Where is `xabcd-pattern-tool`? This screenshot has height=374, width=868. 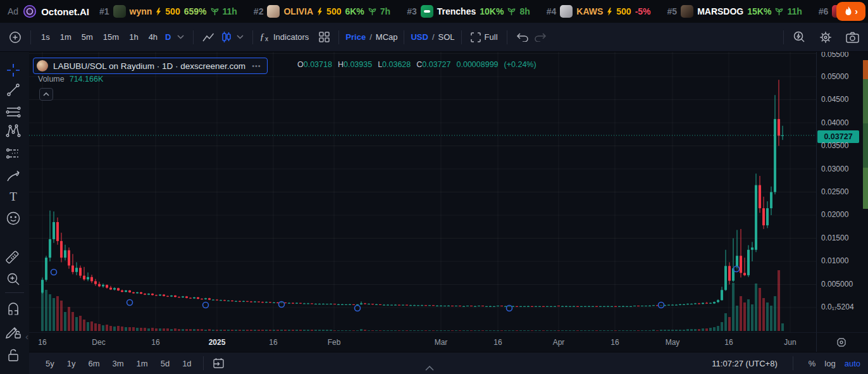 xabcd-pattern-tool is located at coordinates (13, 131).